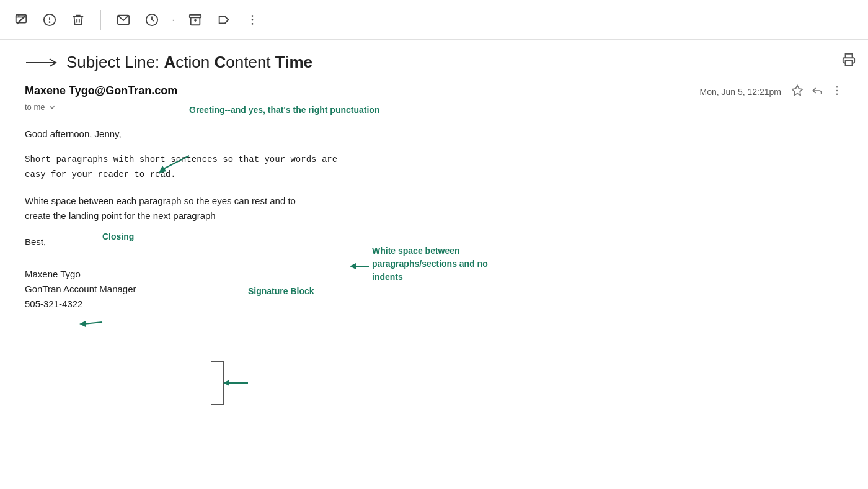  I want to click on reply-icon, so click(817, 92).